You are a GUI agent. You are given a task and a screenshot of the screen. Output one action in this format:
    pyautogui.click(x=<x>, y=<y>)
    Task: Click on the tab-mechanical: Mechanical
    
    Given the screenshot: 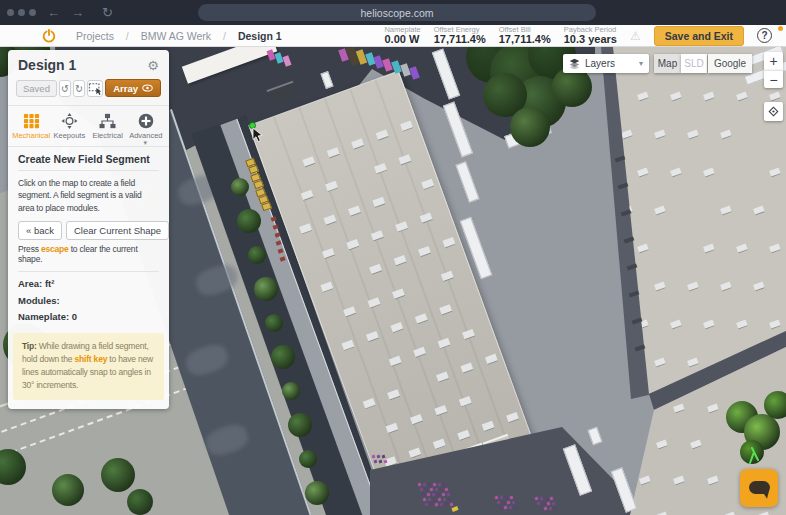 What is the action you would take?
    pyautogui.click(x=31, y=128)
    